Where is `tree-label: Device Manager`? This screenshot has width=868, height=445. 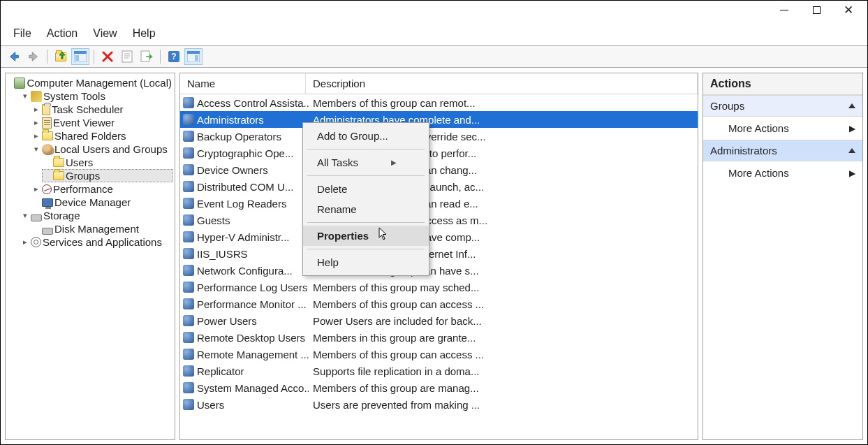
tree-label: Device Manager is located at coordinates (92, 203).